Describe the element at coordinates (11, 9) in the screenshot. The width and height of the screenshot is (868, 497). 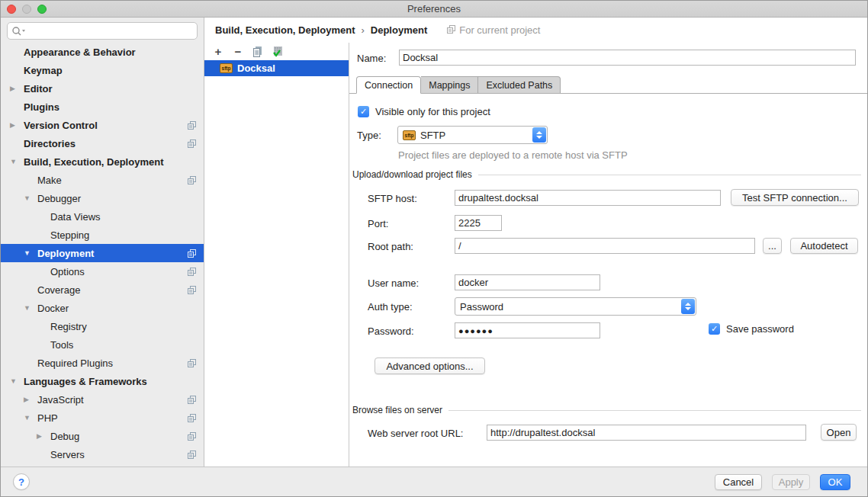
I see `close-window-button` at that location.